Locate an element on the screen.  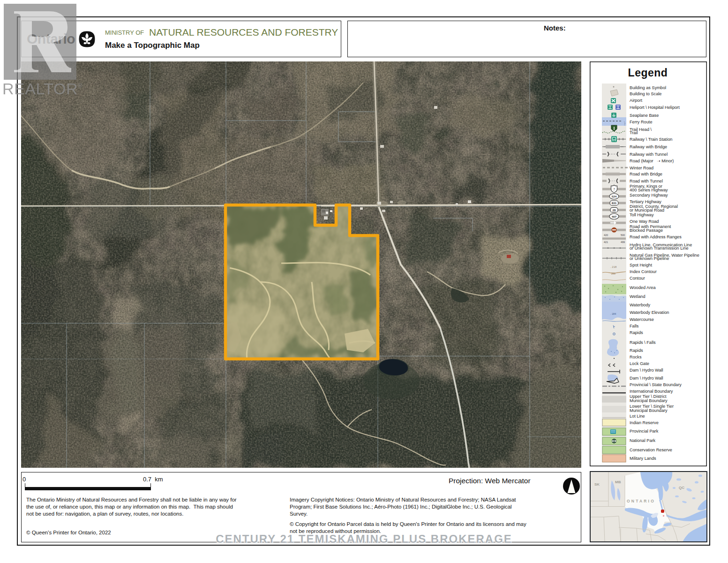
svg-text: One Way Road is located at coordinates (644, 221).